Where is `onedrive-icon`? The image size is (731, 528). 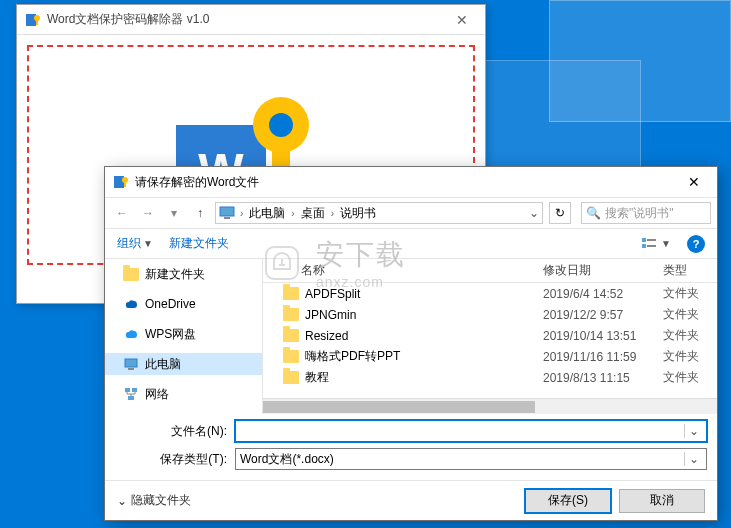
onedrive-icon is located at coordinates (131, 304).